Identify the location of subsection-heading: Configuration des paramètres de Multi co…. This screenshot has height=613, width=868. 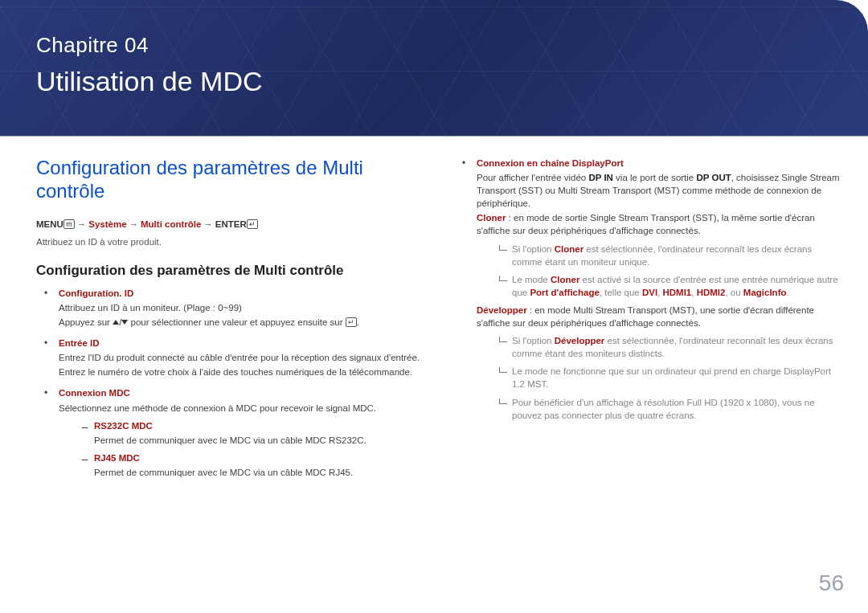
(231, 271).